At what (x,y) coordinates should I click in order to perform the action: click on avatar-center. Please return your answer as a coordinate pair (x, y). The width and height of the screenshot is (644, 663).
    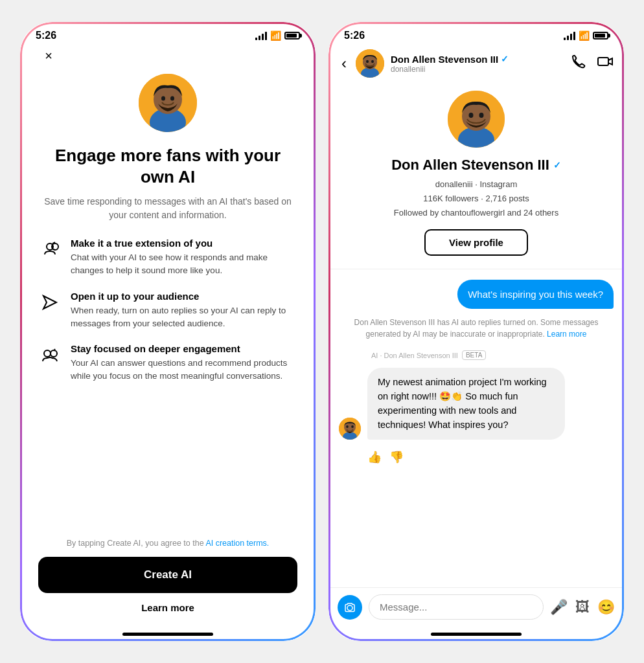
    Looking at the image, I should click on (168, 103).